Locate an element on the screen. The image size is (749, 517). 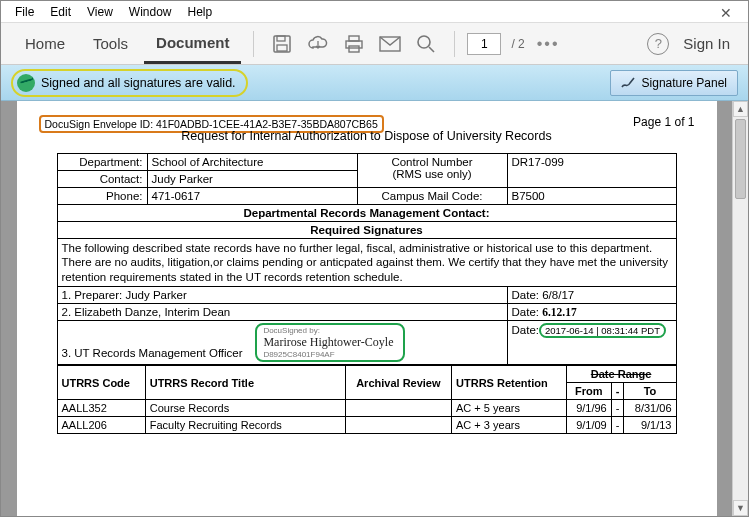
cloud-icon is located at coordinates (318, 44).